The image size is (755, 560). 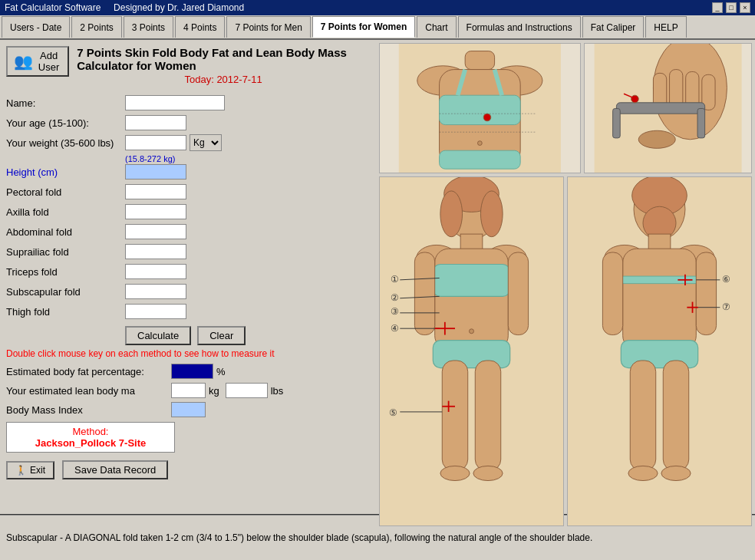 I want to click on tab-users-date: Users - Date, so click(x=35, y=27).